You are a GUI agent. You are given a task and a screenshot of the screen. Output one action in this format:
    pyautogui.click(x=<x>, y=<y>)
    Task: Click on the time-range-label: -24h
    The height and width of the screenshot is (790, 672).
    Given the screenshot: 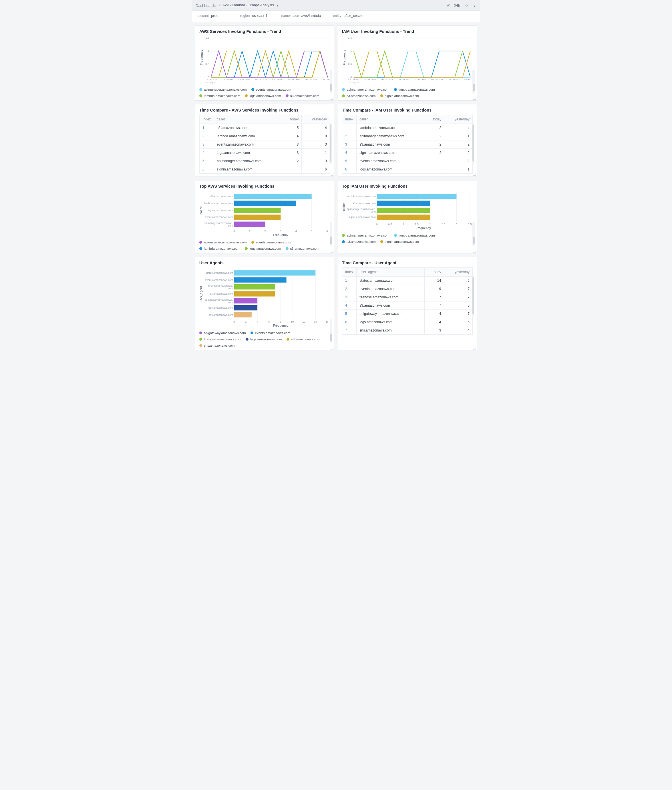 What is the action you would take?
    pyautogui.click(x=456, y=5)
    